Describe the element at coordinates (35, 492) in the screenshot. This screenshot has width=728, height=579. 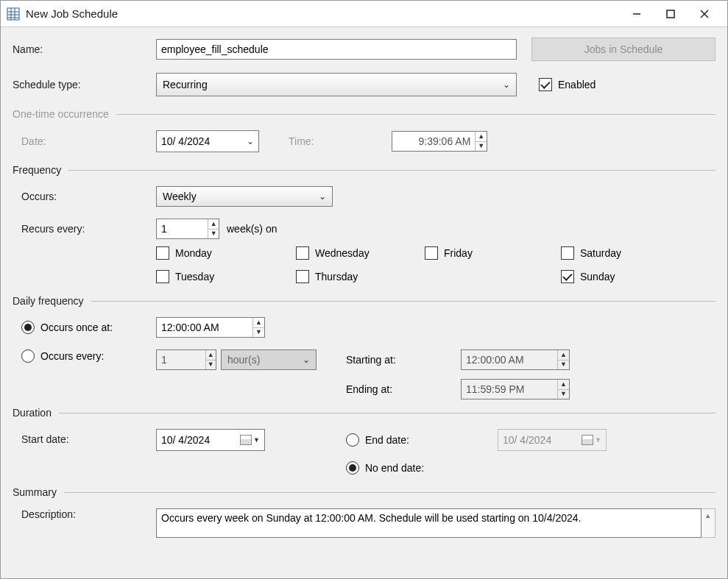
I see `summary-legend: Summary` at that location.